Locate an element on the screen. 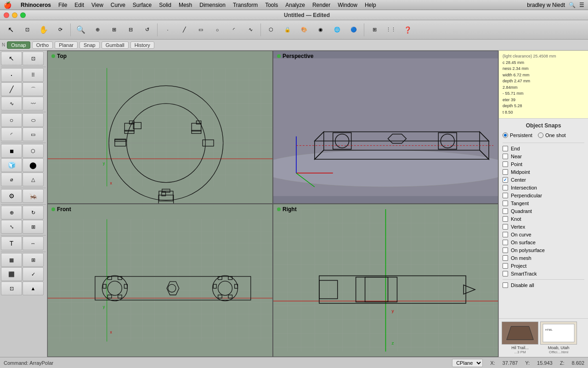  undo-view: ↺ is located at coordinates (147, 30).